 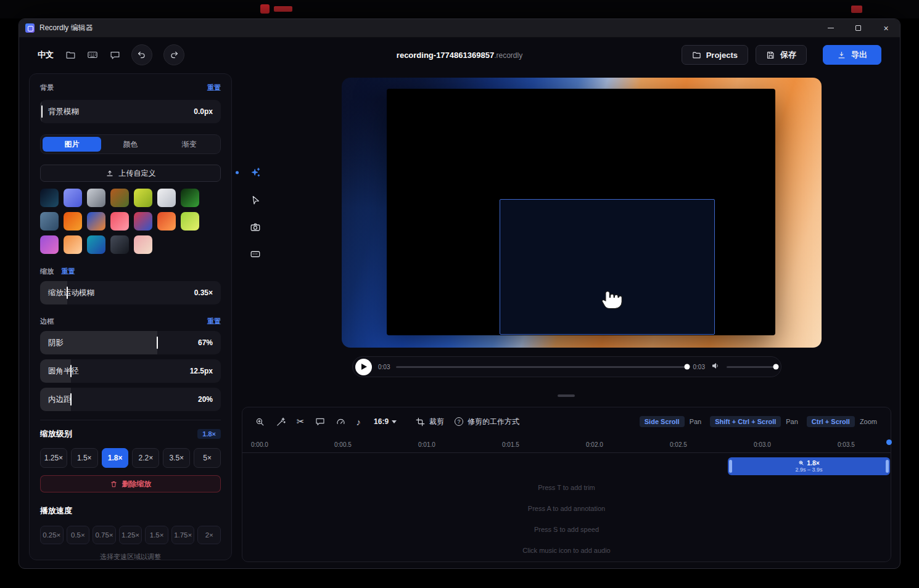 I want to click on zoom-motion-blur-slider: 缩放运动模糊 0.35×, so click(x=131, y=293).